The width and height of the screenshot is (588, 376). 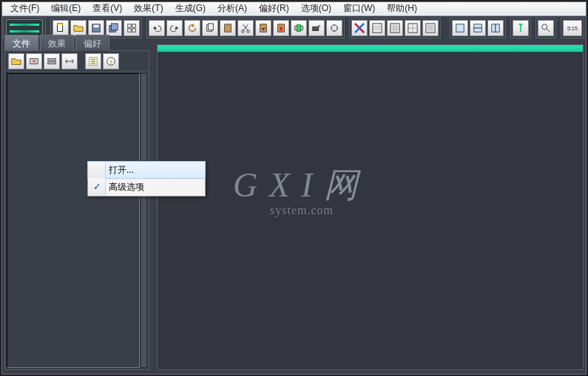 I want to click on toolgroup-view, so click(x=395, y=28).